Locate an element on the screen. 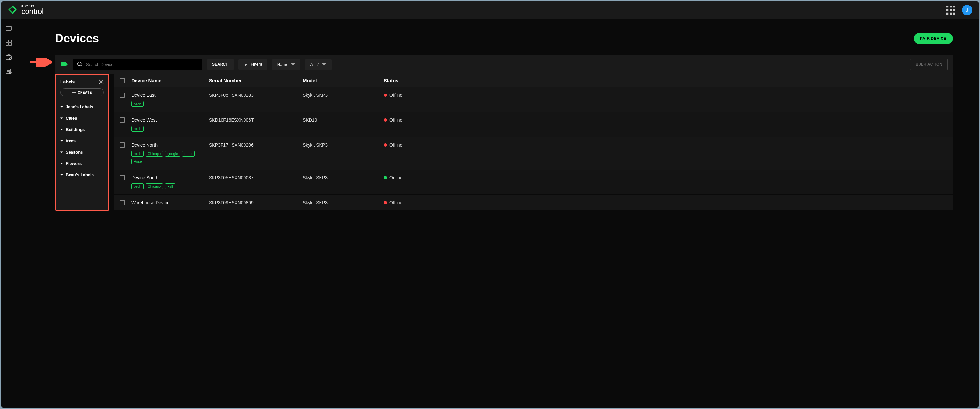 Image resolution: width=980 pixels, height=409 pixels. nav-dashboard-icon is located at coordinates (8, 43).